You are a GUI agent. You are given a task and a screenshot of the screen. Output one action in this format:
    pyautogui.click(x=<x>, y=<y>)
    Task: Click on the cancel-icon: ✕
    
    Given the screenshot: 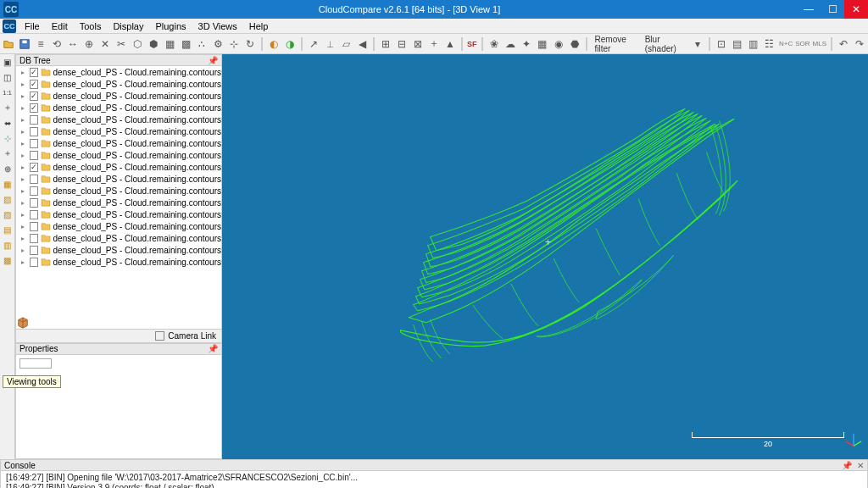 What is the action you would take?
    pyautogui.click(x=105, y=44)
    